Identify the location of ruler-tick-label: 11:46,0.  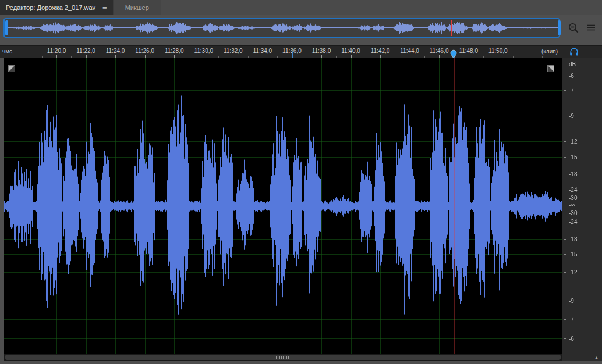
(439, 51).